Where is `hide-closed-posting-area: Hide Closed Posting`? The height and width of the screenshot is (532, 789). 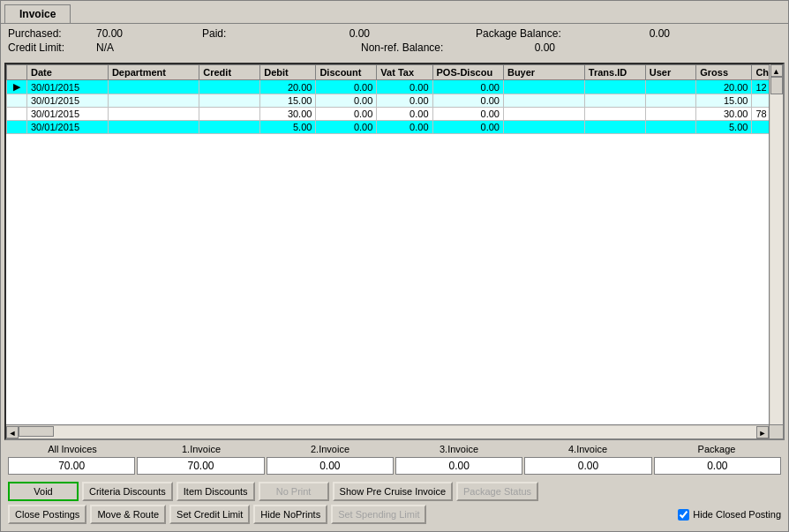 hide-closed-posting-area: Hide Closed Posting is located at coordinates (729, 515).